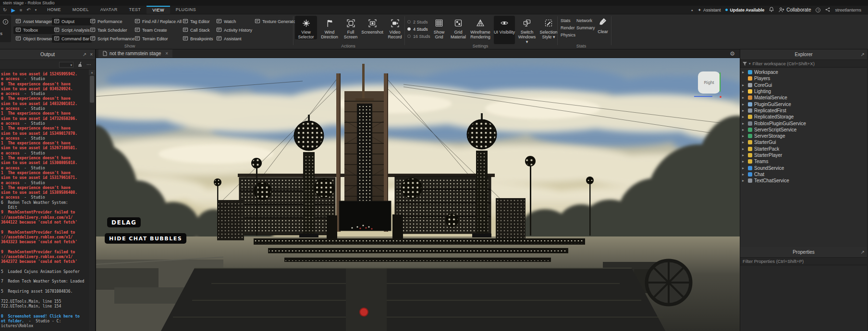 The width and height of the screenshot is (868, 331). What do you see at coordinates (735, 54) in the screenshot?
I see `viewport-settings-gear-icon: ⚙` at bounding box center [735, 54].